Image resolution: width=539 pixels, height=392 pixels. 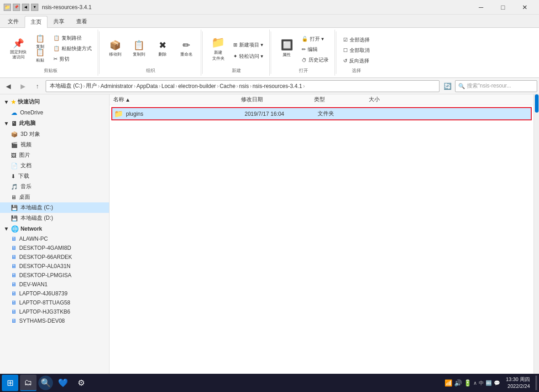 I want to click on file-item-plugins: 📁 plugins 2019/7/17 16:04 文件夹, so click(x=321, y=114).